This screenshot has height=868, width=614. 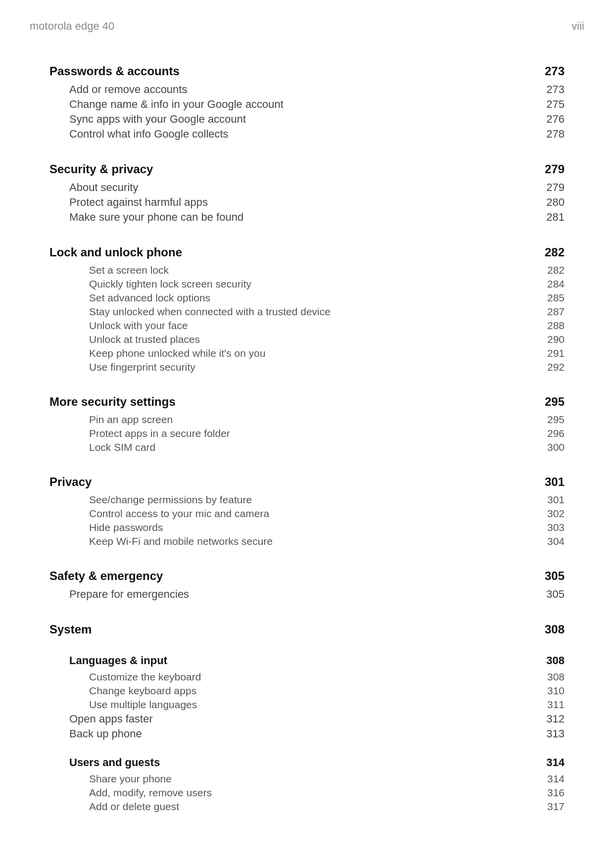 I want to click on section-title-passwords: Passwords & accounts, so click(x=115, y=71).